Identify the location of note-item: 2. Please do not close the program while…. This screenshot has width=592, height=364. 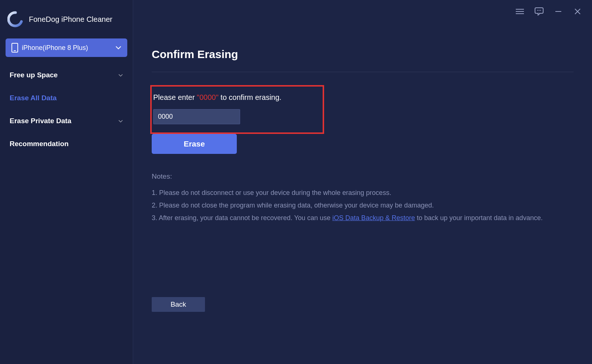
(363, 205).